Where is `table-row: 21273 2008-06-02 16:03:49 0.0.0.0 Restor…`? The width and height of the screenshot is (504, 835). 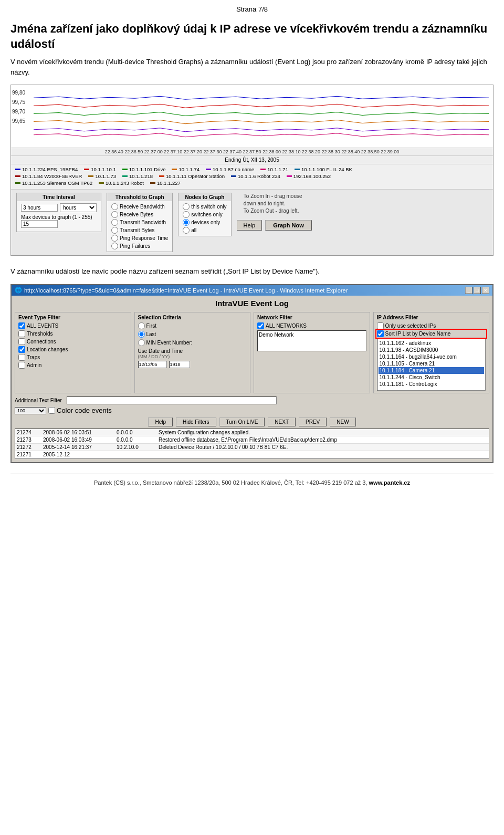 table-row: 21273 2008-06-02 16:03:49 0.0.0.0 Restor… is located at coordinates (252, 440).